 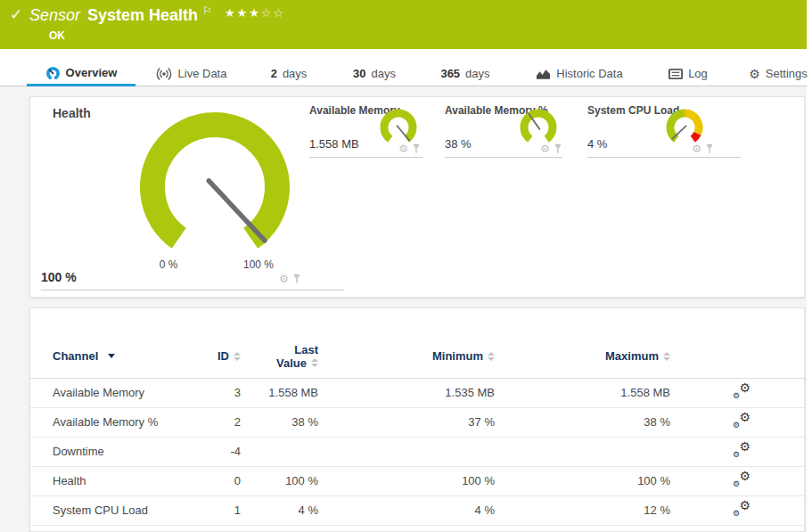 I want to click on cell-last-value: 100 %, so click(x=283, y=481).